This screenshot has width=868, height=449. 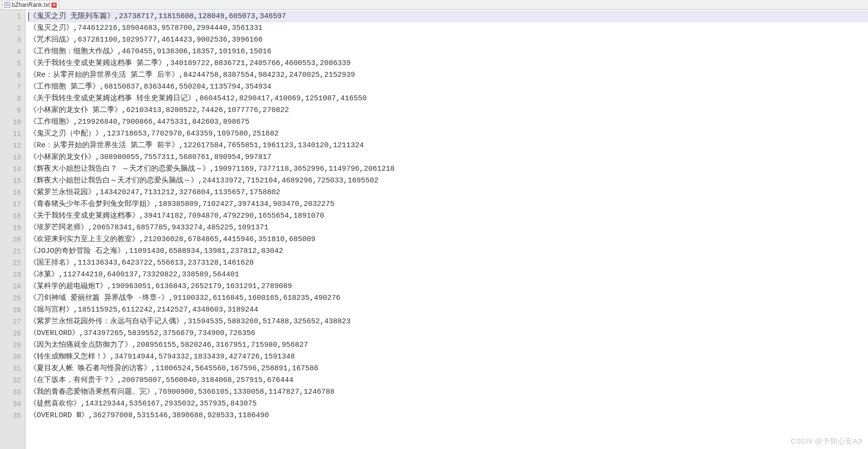 What do you see at coordinates (31, 5) in the screenshot?
I see `tab-filename: bZhanRank.txt` at bounding box center [31, 5].